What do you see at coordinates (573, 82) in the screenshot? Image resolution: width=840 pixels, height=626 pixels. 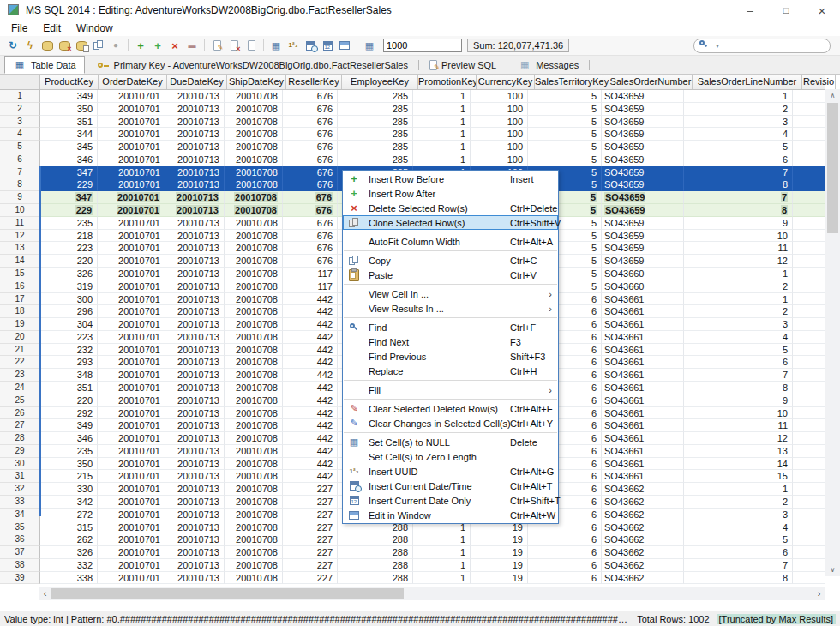 I see `column-header-salesterritorykey: SalesTerritoryKey` at bounding box center [573, 82].